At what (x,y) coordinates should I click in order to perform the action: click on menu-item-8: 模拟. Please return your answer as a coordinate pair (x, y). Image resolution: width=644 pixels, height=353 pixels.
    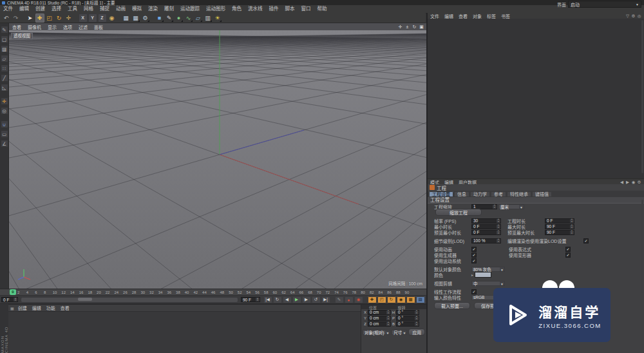
    Looking at the image, I should click on (137, 9).